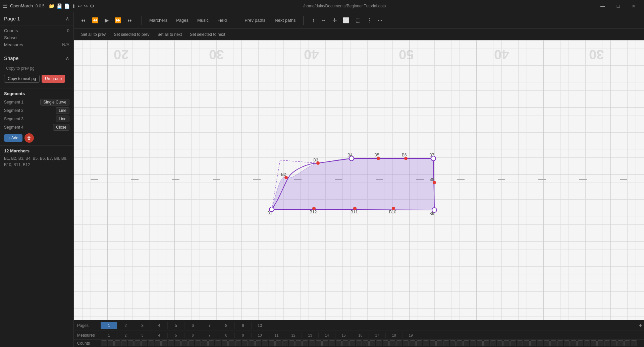 The width and height of the screenshot is (644, 347). Describe the element at coordinates (226, 326) in the screenshot. I see `page-item-8: 8` at that location.